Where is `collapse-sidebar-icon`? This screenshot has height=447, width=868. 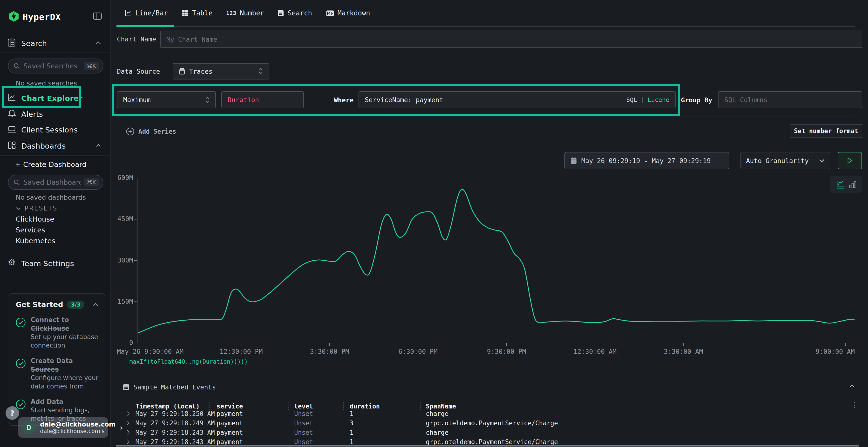 collapse-sidebar-icon is located at coordinates (97, 16).